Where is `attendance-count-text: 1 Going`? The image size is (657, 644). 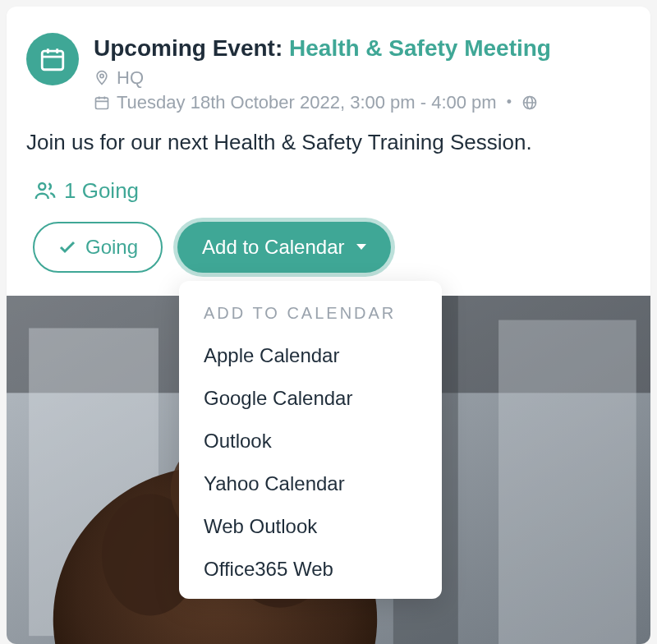
attendance-count-text: 1 Going is located at coordinates (102, 191).